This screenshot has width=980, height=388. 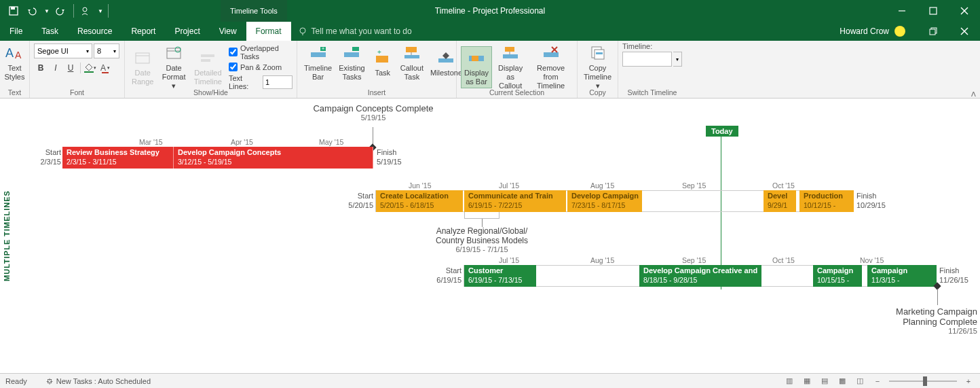 I want to click on detailed-icon, so click(x=208, y=58).